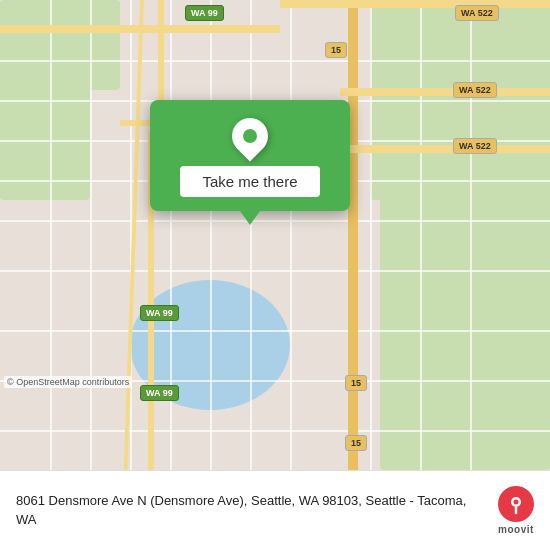 This screenshot has height=550, width=550. Describe the element at coordinates (250, 136) in the screenshot. I see `map-pin-inner` at that location.